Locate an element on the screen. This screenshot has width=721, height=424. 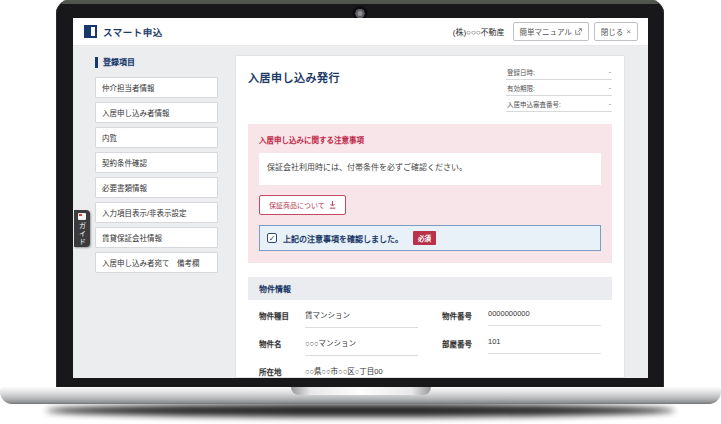
meta-row-registered: 登録日時: - is located at coordinates (559, 72).